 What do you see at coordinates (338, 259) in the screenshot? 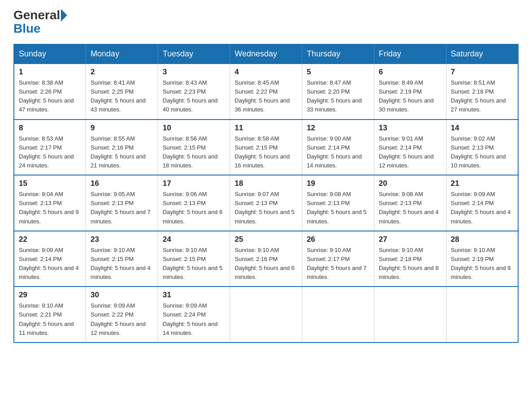
I see `calendar-cell: 26 Sunrise: 9:10 AMSunset: 2:17 PMDaylig…` at bounding box center [338, 259].